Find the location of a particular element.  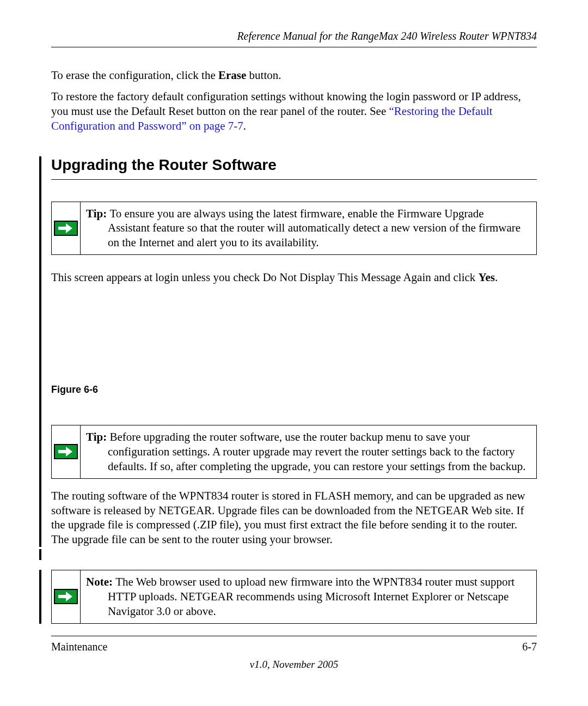

callout-text: Note: The Web browser used to upload new… is located at coordinates (308, 597).